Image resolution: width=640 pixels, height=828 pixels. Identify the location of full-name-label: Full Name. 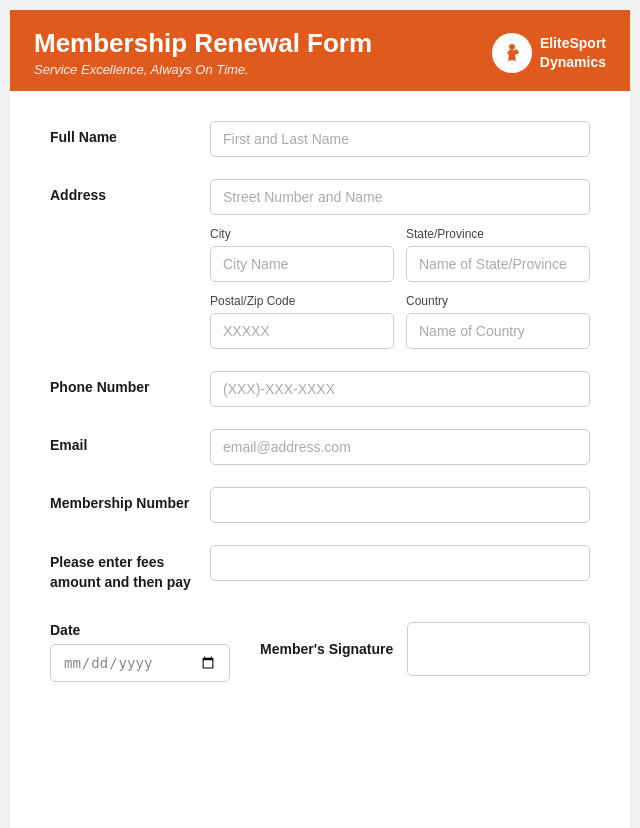
(130, 133).